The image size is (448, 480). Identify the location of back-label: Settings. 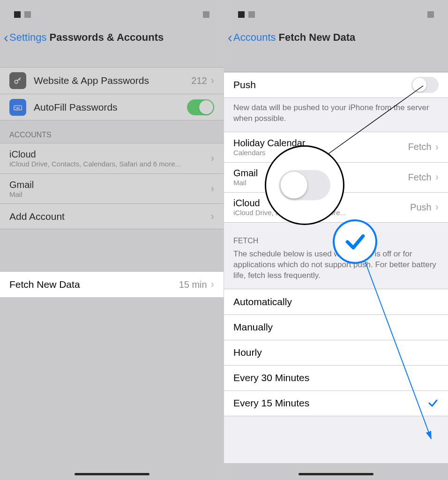
(28, 38).